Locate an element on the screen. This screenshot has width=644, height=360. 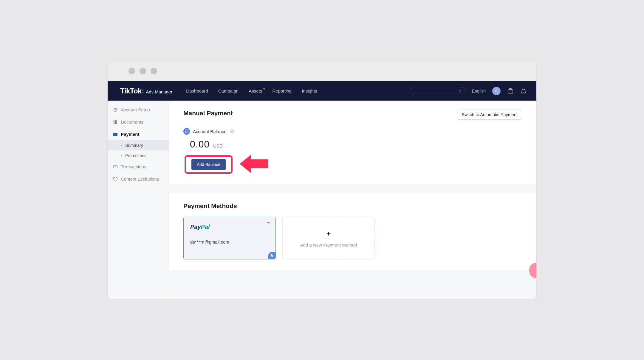
wallet-icon is located at coordinates (115, 134).